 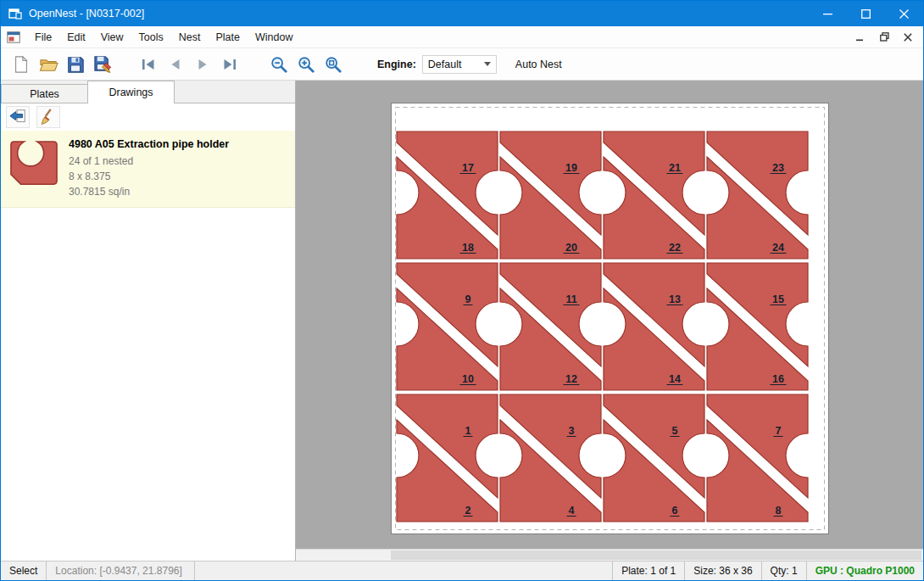 I want to click on part-number-label: 4, so click(x=571, y=511).